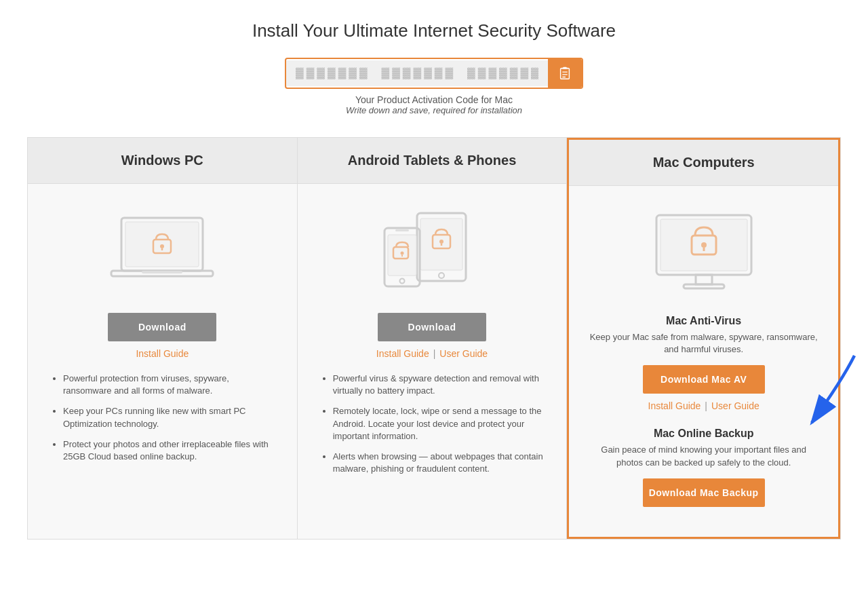 Image resolution: width=868 pixels, height=604 pixels. Describe the element at coordinates (433, 428) in the screenshot. I see `android-bullet-list: Powerful virus & spyware detection and r…` at that location.